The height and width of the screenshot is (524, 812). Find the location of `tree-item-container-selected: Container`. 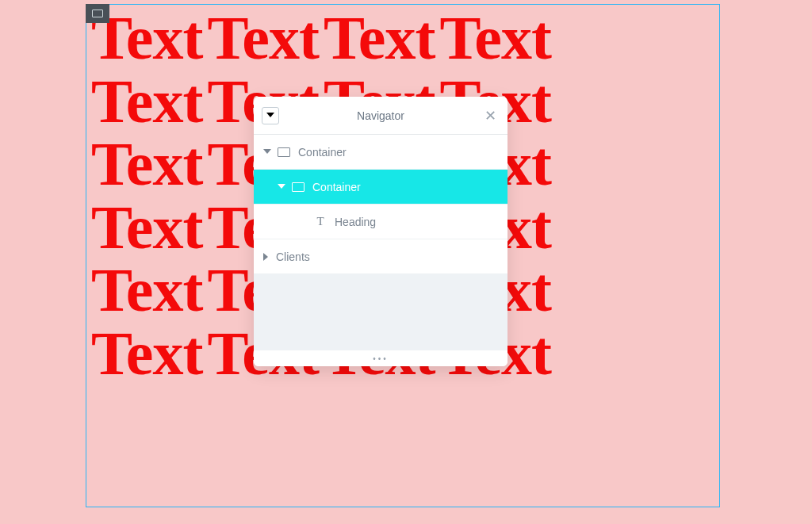

tree-item-container-selected: Container is located at coordinates (381, 187).